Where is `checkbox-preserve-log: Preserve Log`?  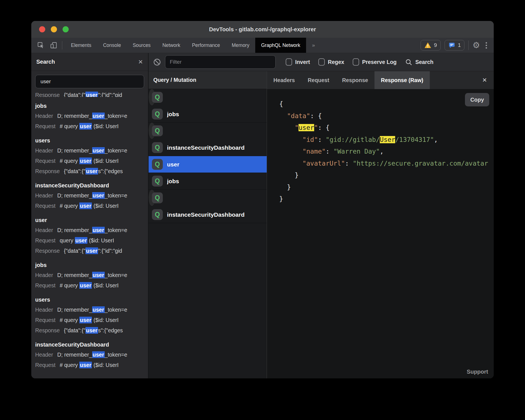
checkbox-preserve-log: Preserve Log is located at coordinates (375, 62).